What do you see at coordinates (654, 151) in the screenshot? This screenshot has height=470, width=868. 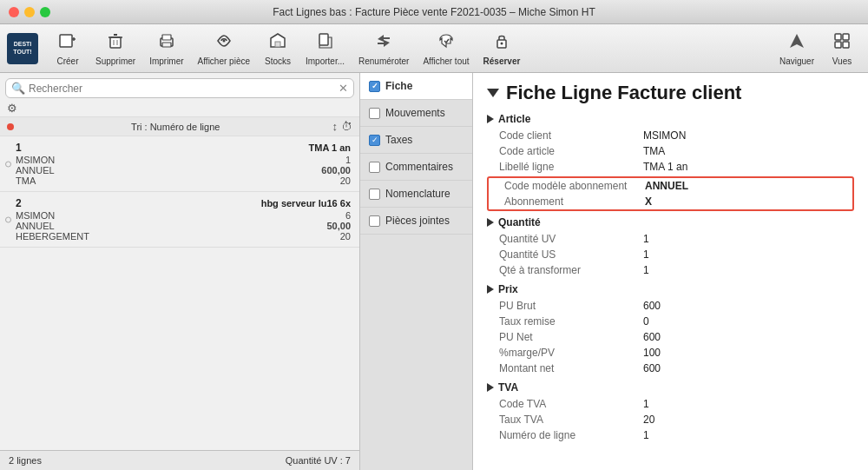 I see `field-code-article-value: TMA` at bounding box center [654, 151].